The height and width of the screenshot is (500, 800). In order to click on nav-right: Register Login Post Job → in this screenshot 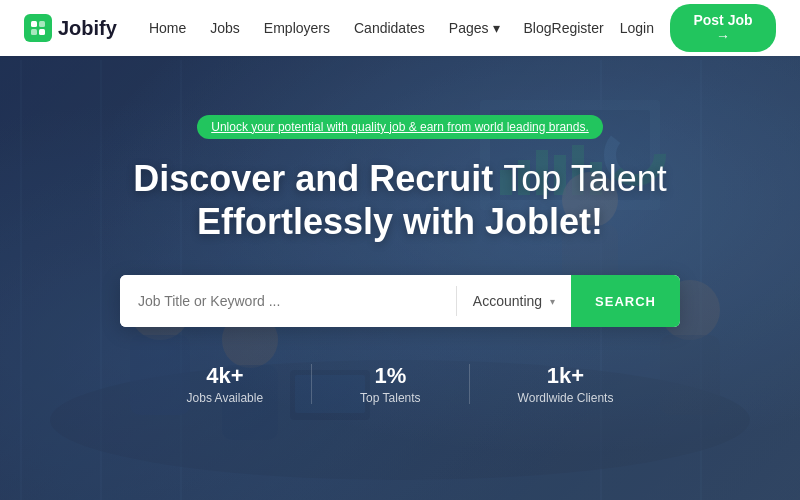, I will do `click(664, 28)`.